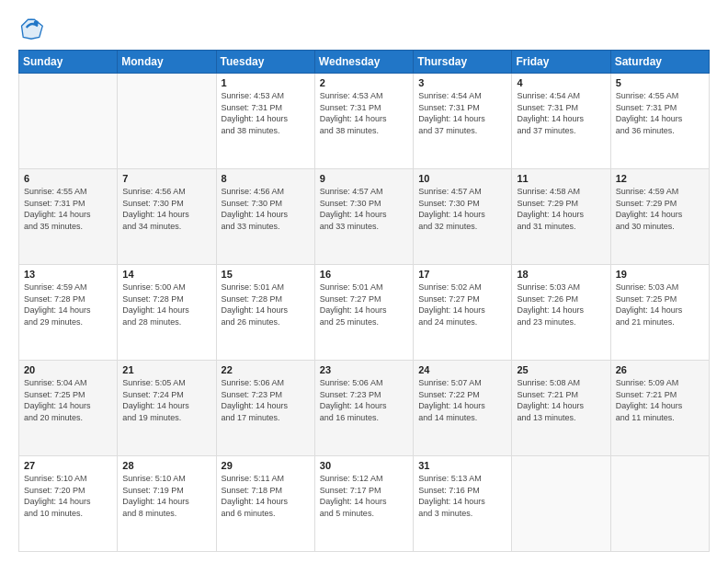 The width and height of the screenshot is (728, 563). Describe the element at coordinates (364, 496) in the screenshot. I see `day-info: Sunrise: 5:12 AM Sunset: 7:17 PM Dayligh…` at that location.